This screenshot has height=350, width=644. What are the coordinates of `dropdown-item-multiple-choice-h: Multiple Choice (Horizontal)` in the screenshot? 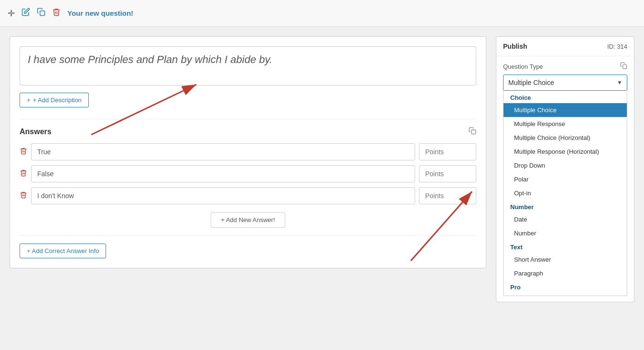 It's located at (565, 138).